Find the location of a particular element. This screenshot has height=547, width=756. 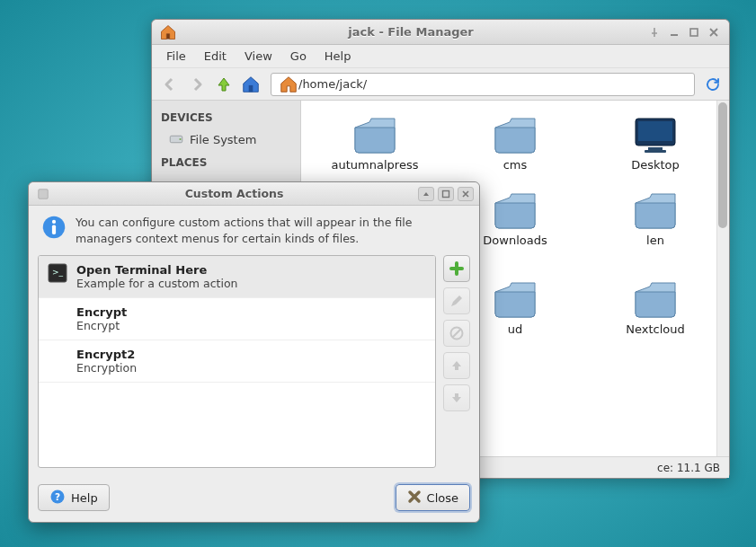

folder-item: len is located at coordinates (655, 225).